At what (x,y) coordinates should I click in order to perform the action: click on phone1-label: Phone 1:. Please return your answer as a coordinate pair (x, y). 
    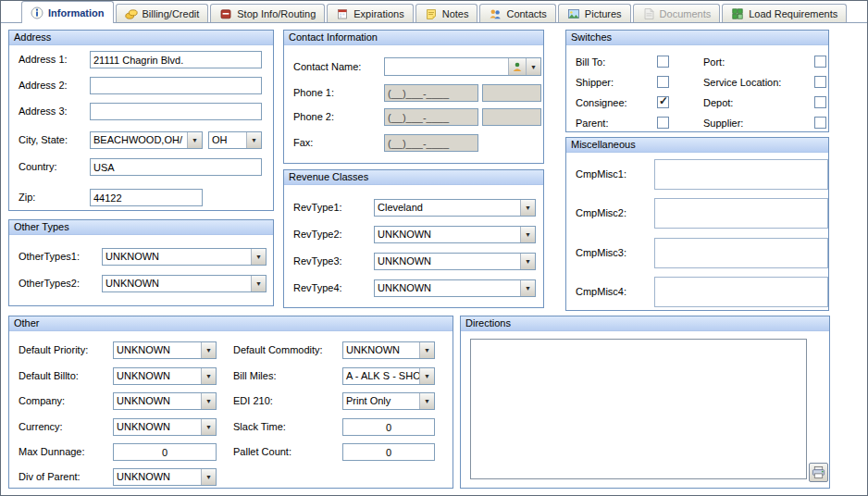
    Looking at the image, I should click on (314, 93).